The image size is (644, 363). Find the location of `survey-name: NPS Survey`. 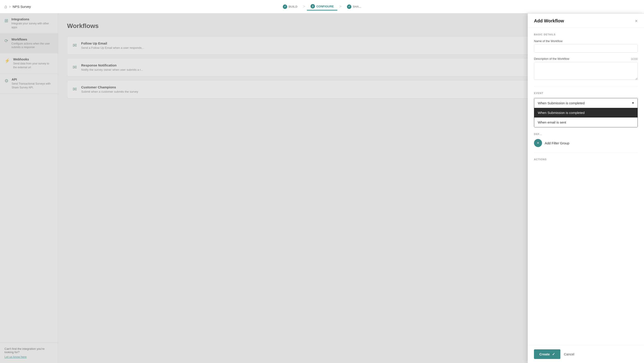

survey-name: NPS Survey is located at coordinates (22, 7).